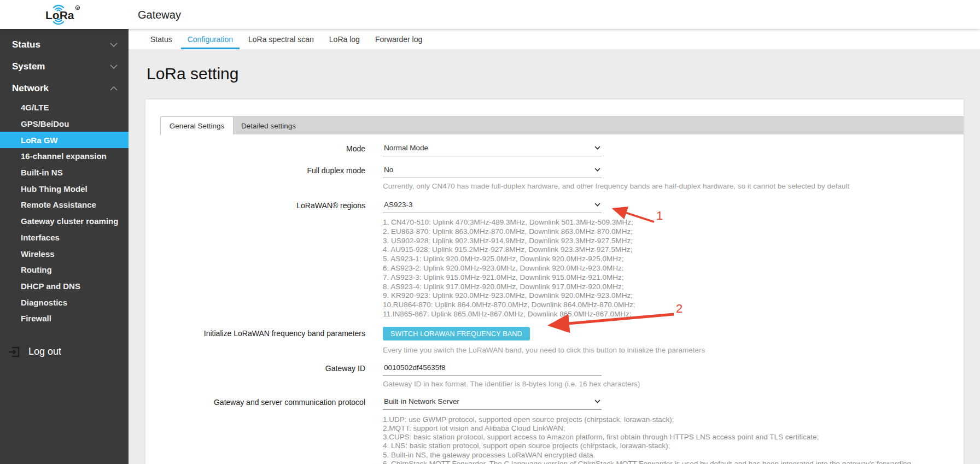  I want to click on region-line: 10.RU864-870: Uplink 864.0MHz-870.0MHz, …, so click(509, 305).